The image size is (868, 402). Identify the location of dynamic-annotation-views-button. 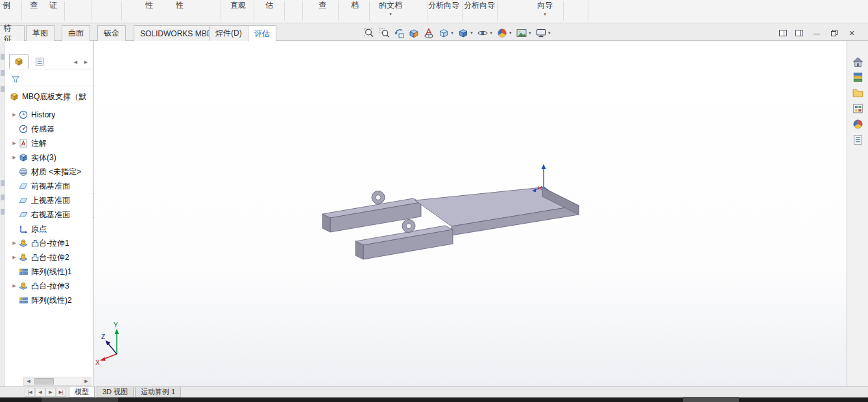
(429, 33).